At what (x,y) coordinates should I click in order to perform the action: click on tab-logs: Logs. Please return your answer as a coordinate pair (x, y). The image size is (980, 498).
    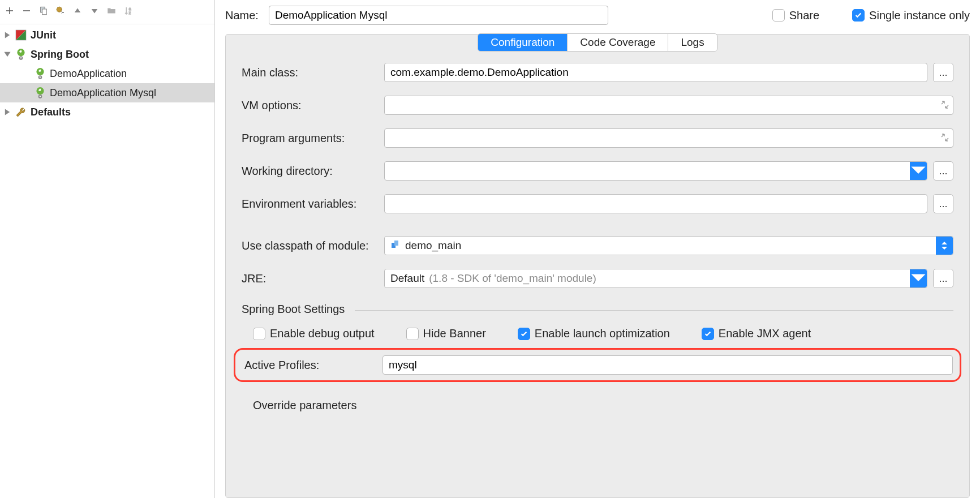
    Looking at the image, I should click on (692, 42).